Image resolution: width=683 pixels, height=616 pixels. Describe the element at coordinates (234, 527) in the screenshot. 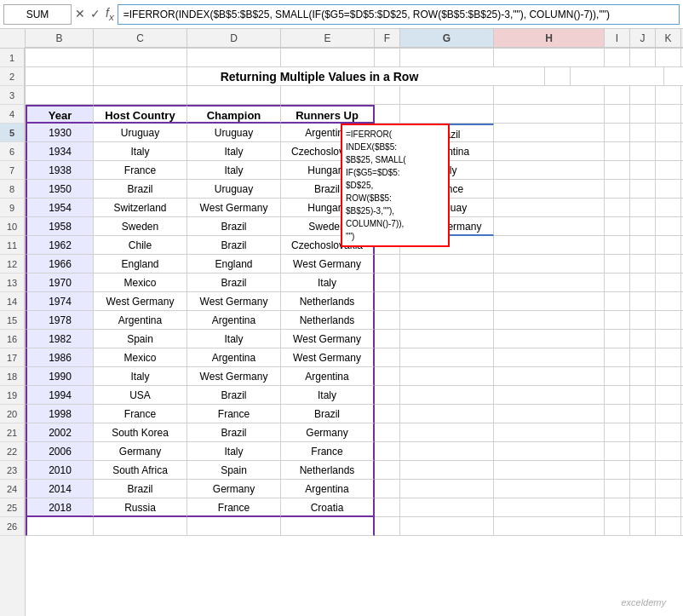

I see `cell-d26` at that location.